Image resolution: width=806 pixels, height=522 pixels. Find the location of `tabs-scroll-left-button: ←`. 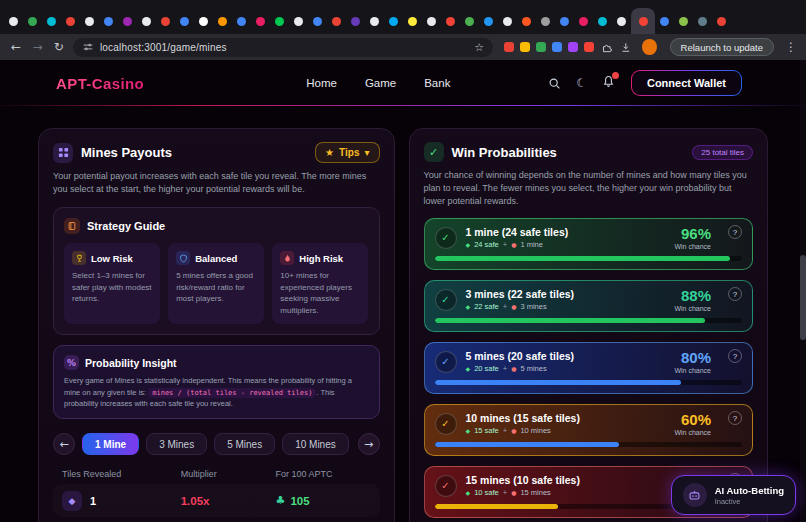

tabs-scroll-left-button: ← is located at coordinates (64, 444).